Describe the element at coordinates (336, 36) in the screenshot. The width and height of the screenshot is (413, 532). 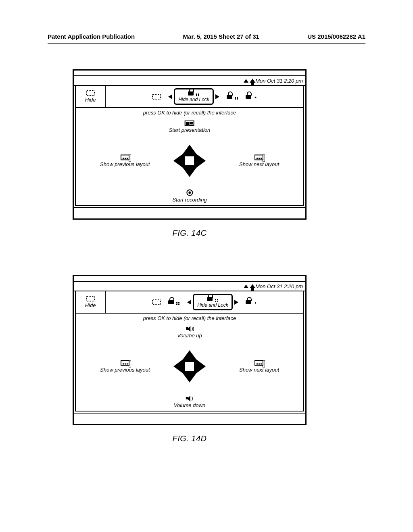
I see `header-pubnum: US 2015/0062282 A1` at that location.